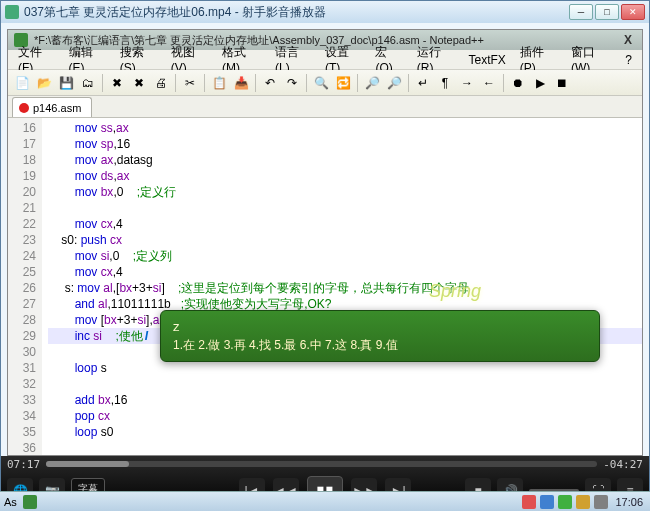 Image resolution: width=650 pixels, height=511 pixels. I want to click on wrap-icon: ↵, so click(423, 83).